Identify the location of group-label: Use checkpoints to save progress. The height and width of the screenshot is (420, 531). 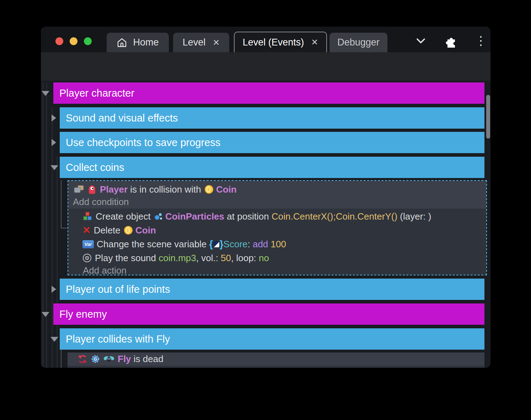
(143, 143).